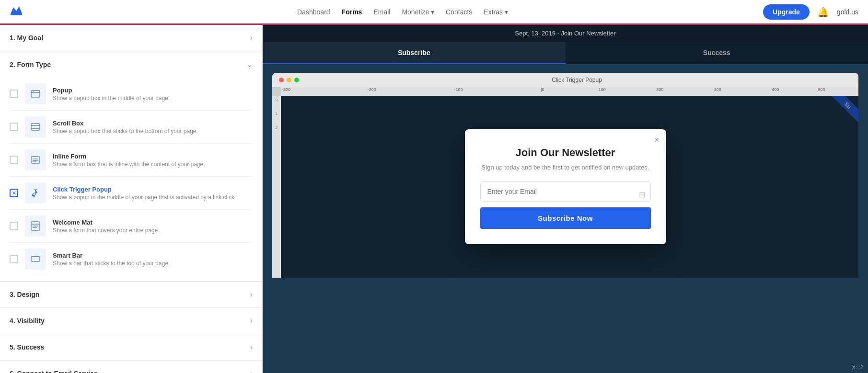 This screenshot has height=373, width=868. Describe the element at coordinates (30, 65) in the screenshot. I see `section-form-type-label: 2. Form Type` at that location.